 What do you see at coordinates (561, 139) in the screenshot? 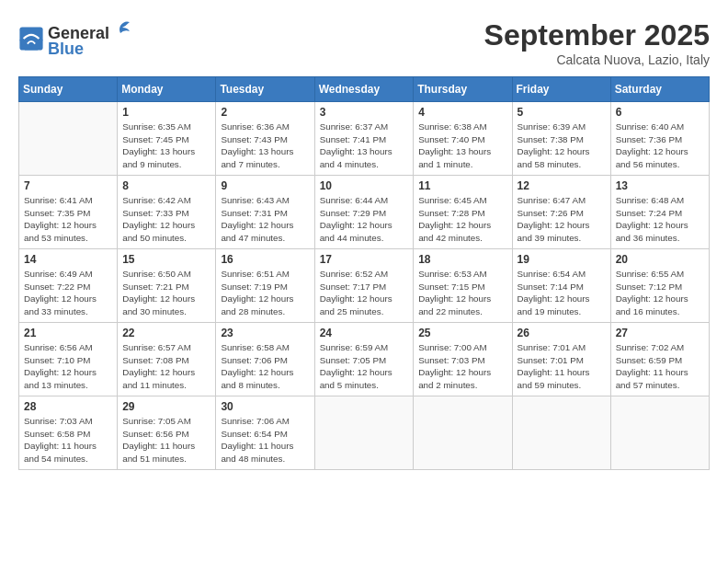
I see `calendar-cell: 5Sunrise: 6:39 AM Sunset: 7:38 PM Daylig…` at bounding box center [561, 139].